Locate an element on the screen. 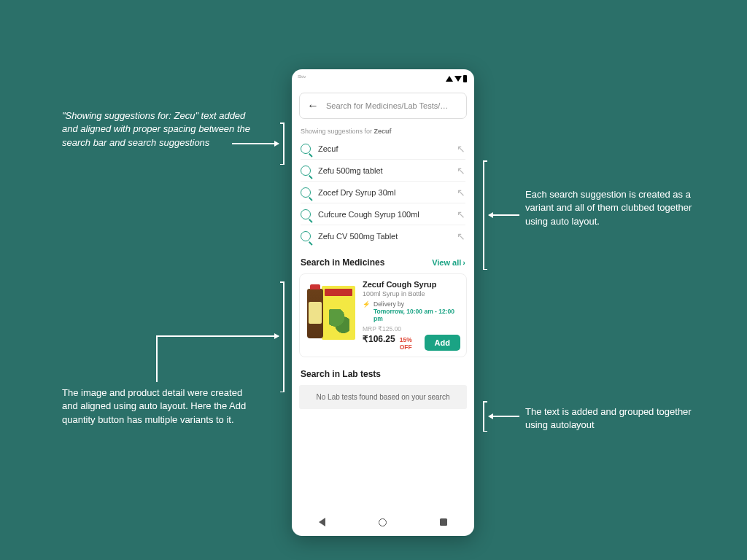  product-name: Zecuf Cough Syrup is located at coordinates (411, 284).